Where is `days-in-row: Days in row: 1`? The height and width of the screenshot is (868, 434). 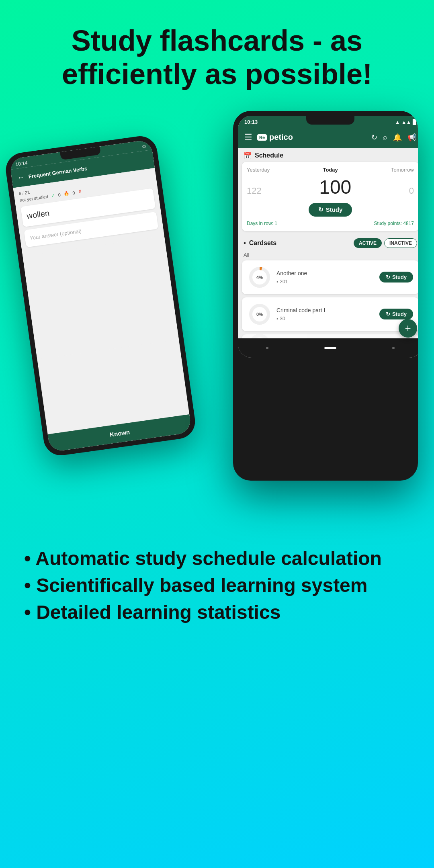
days-in-row: Days in row: 1 is located at coordinates (262, 223).